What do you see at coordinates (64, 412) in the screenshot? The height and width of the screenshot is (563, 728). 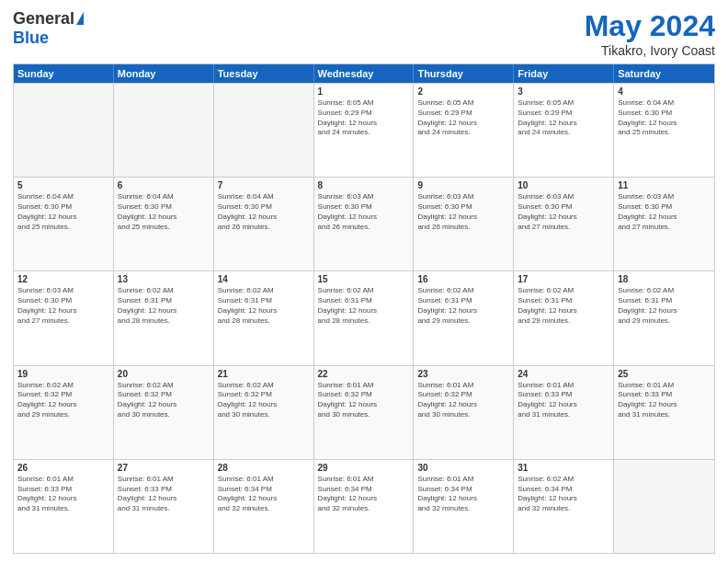 I see `cal-cell-19: 19Sunrise: 6:02 AMSunset: 6:32 PMDayligh…` at bounding box center [64, 412].